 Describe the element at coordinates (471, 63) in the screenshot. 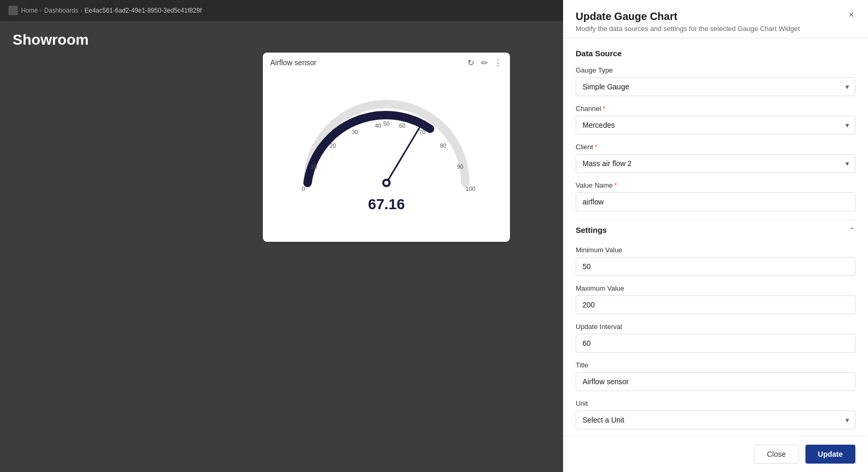

I see `refresh-icon: ↻` at that location.